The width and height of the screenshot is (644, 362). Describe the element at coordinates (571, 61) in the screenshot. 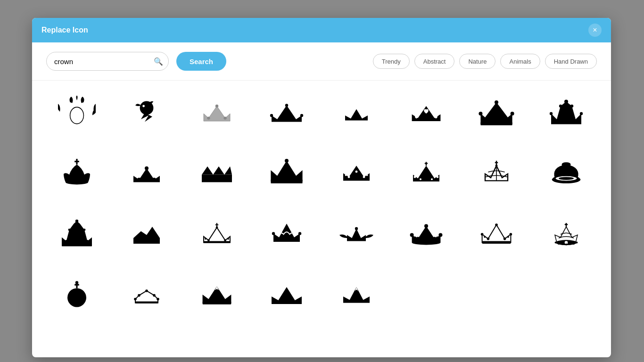

I see `filter-hand-drawn: Hand Drawn` at that location.